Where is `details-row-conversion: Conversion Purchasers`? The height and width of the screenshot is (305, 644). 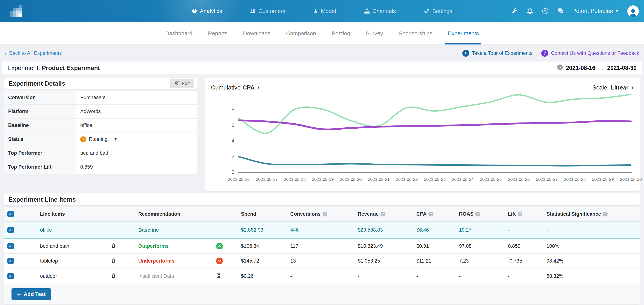 details-row-conversion: Conversion Purchasers is located at coordinates (100, 98).